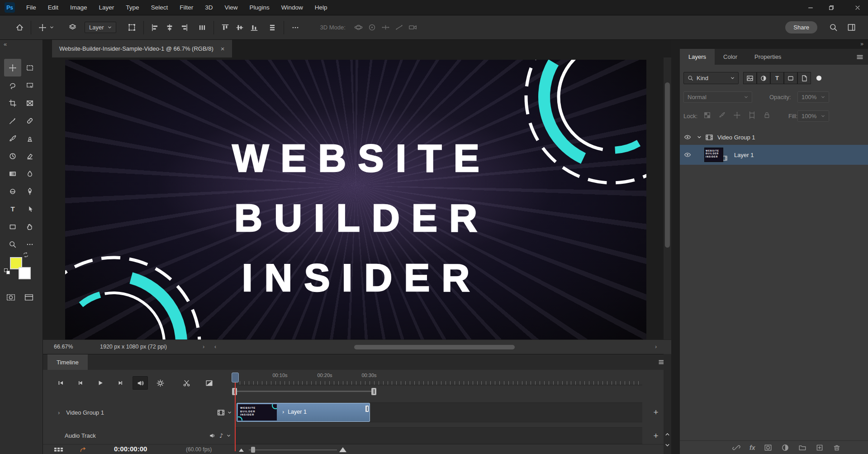 The height and width of the screenshot is (454, 868). I want to click on playhead-handle, so click(235, 378).